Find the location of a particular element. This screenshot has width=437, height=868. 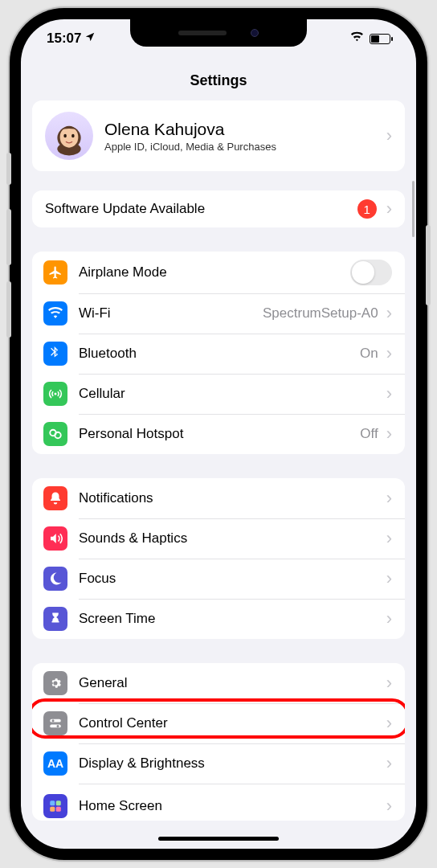

wifi-status-icon is located at coordinates (357, 39).